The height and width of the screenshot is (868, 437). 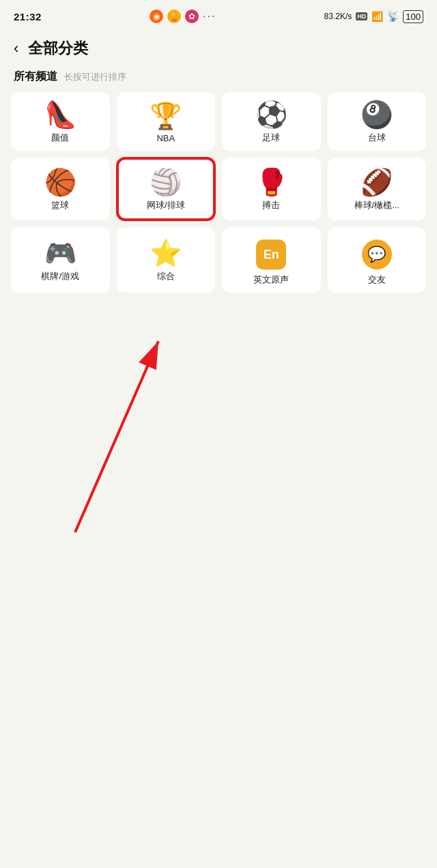 I want to click on yingwen-icon: En, so click(x=271, y=253).